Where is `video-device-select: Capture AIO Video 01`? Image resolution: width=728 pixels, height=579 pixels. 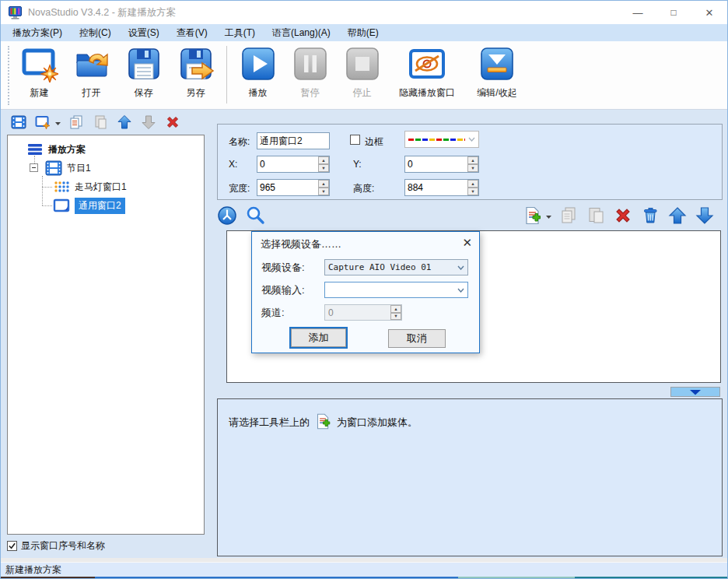
video-device-select: Capture AIO Video 01 is located at coordinates (397, 268).